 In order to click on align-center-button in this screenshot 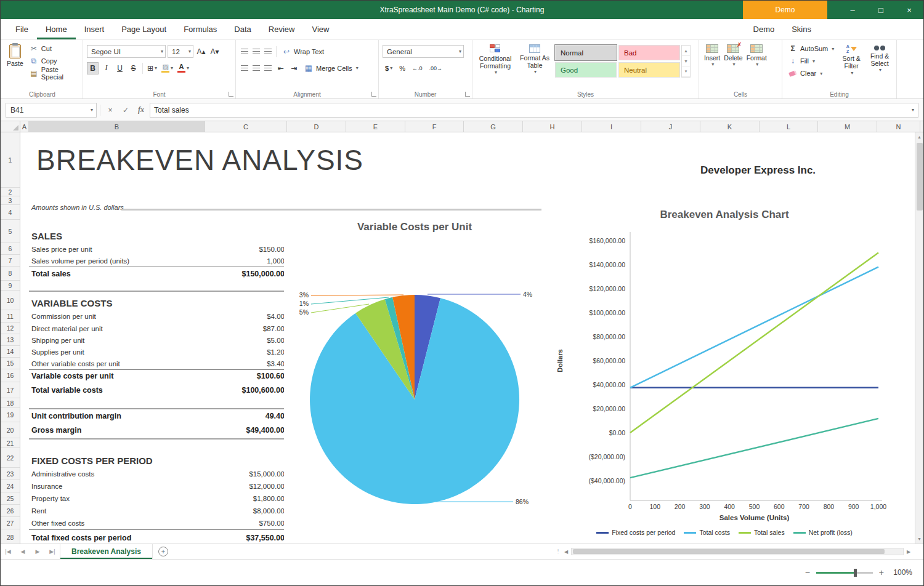, I will do `click(256, 68)`.